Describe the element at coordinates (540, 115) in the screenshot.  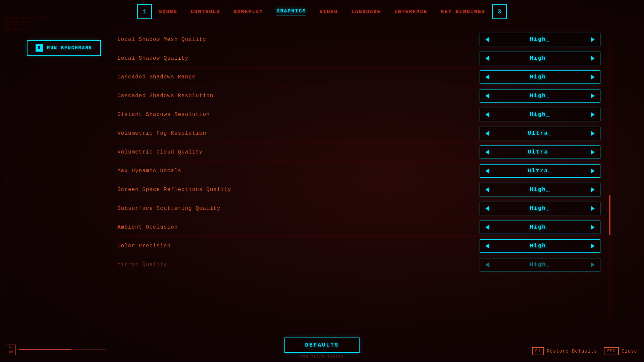
I see `setting-value-4: High_` at that location.